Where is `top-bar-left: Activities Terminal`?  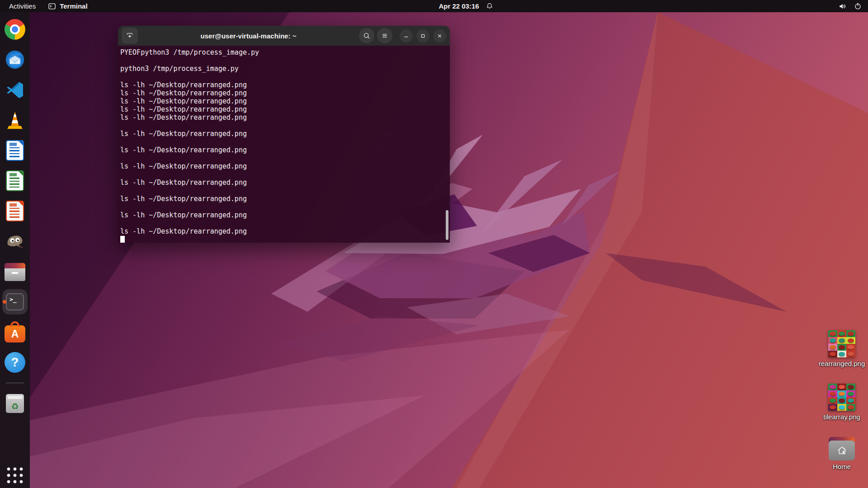
top-bar-left: Activities Terminal is located at coordinates (44, 6).